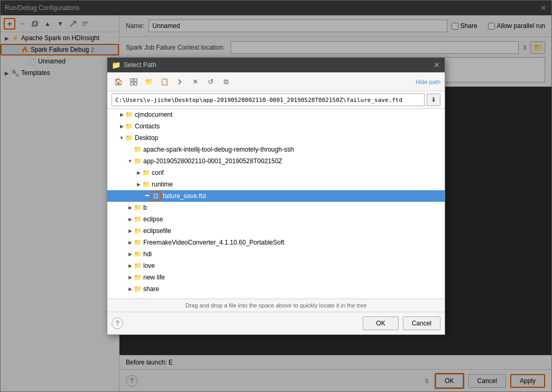 This screenshot has height=392, width=552. I want to click on dialog-toolbar: 🏠 📁 📋 ✕ ↺ ⧉ Hide path, so click(276, 82).